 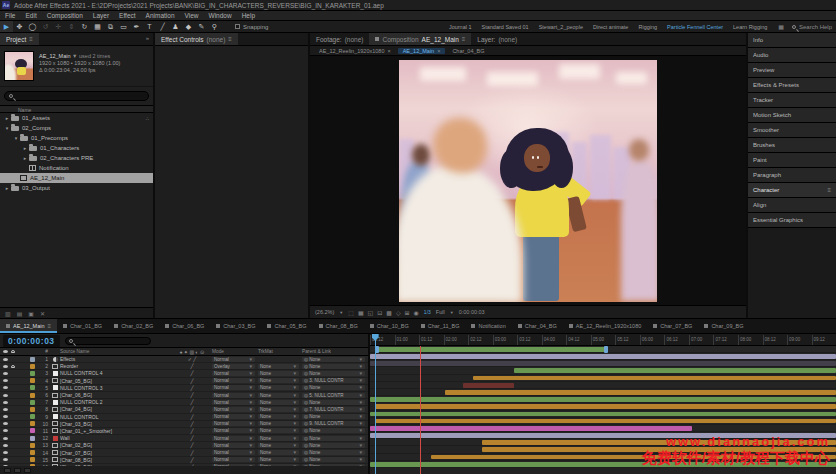 I want to click on zoom-level: (26.2%), so click(x=324, y=312).